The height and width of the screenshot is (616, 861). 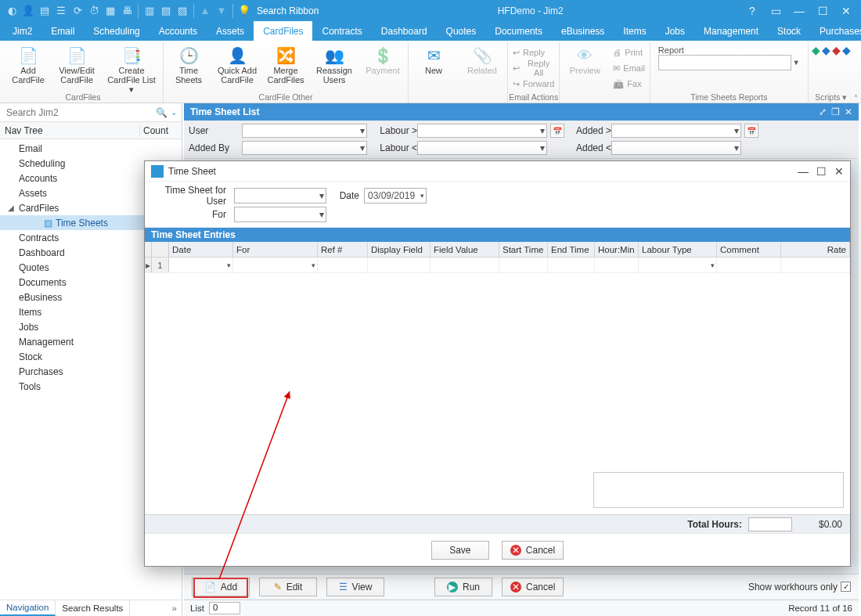 I want to click on expand-icon: ◢, so click(x=11, y=208).